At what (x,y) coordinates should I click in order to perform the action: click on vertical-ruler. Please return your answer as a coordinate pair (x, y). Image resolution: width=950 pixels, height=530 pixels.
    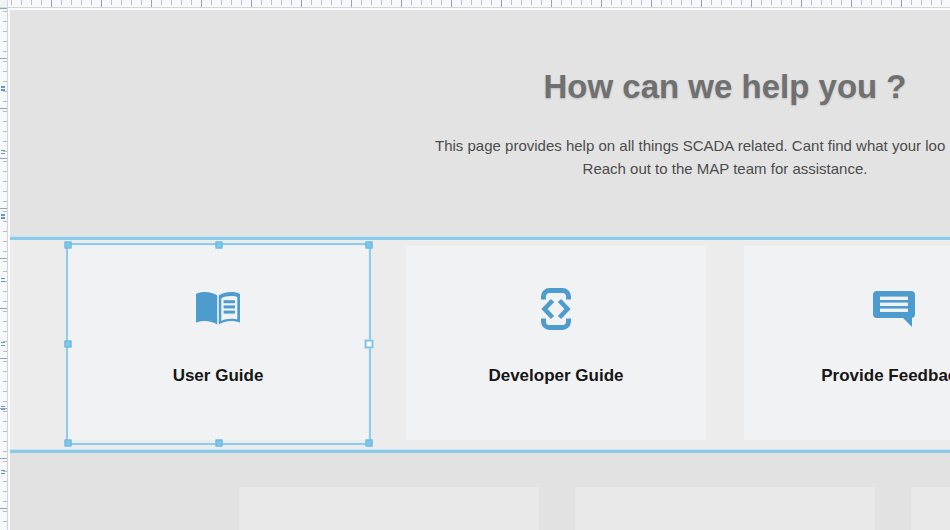
    Looking at the image, I should click on (4, 269).